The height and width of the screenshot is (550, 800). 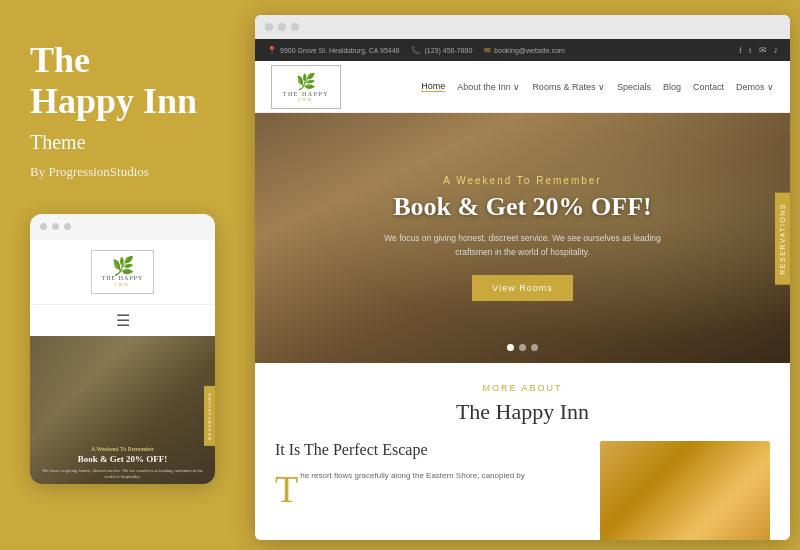 What do you see at coordinates (430, 450) in the screenshot?
I see `content-section-title: It Is The Perfect Escape` at bounding box center [430, 450].